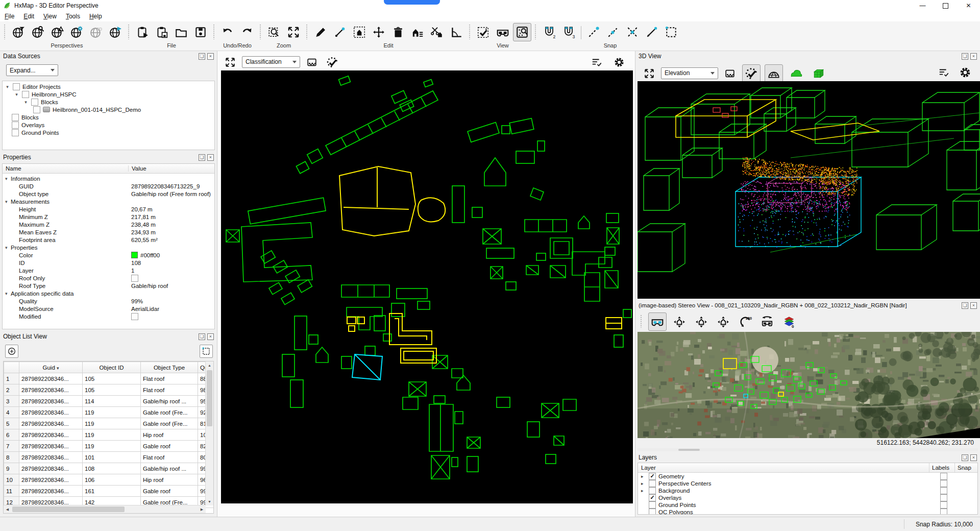  What do you see at coordinates (108, 262) in the screenshot?
I see `property-row: ID 108` at bounding box center [108, 262].